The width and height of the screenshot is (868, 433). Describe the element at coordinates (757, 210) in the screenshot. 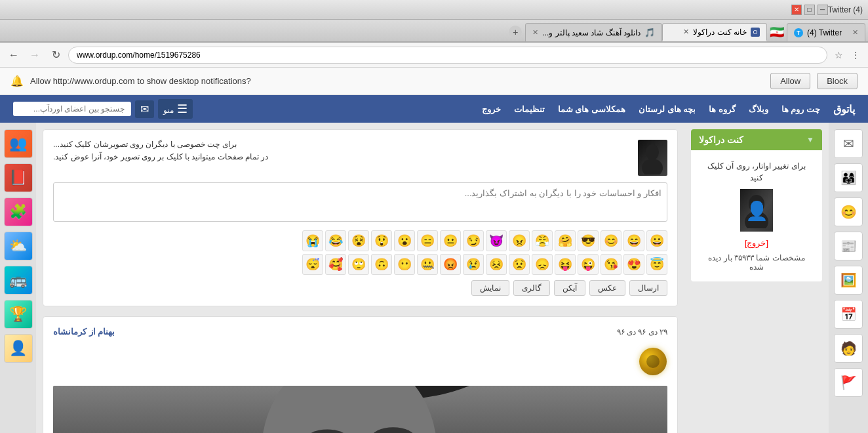

I see `avatar-silhouette` at that location.